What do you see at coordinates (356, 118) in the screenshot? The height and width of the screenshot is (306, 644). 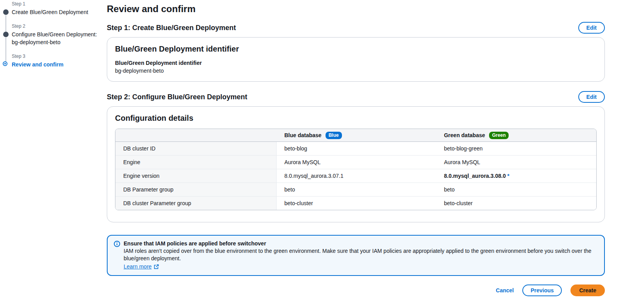 I see `card-heading: Configuration details` at bounding box center [356, 118].